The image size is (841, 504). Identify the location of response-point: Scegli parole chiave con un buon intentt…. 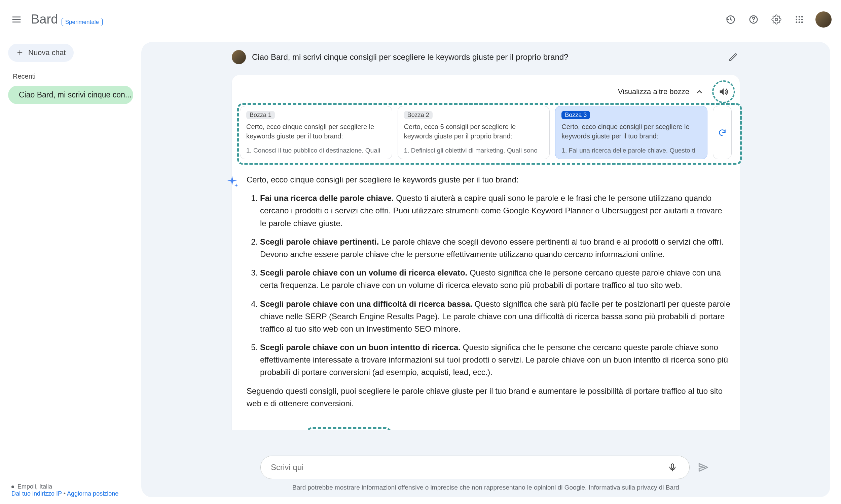
(495, 360).